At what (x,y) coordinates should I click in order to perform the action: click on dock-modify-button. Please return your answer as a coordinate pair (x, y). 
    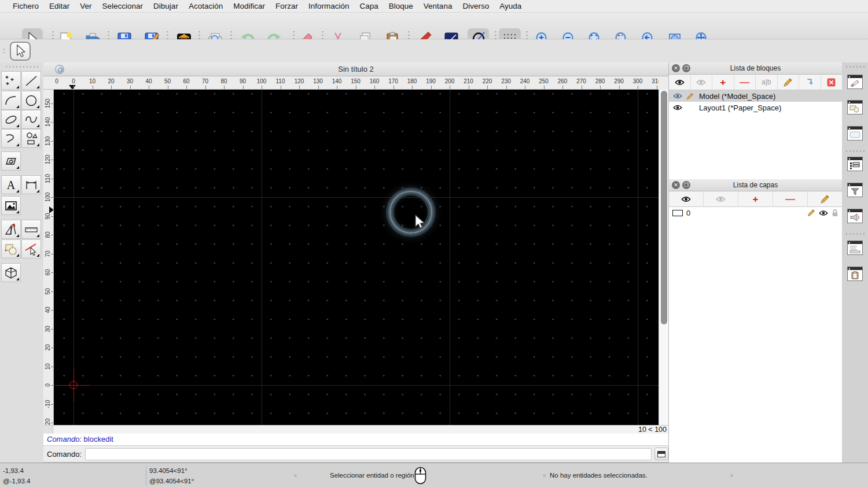
    Looking at the image, I should click on (855, 108).